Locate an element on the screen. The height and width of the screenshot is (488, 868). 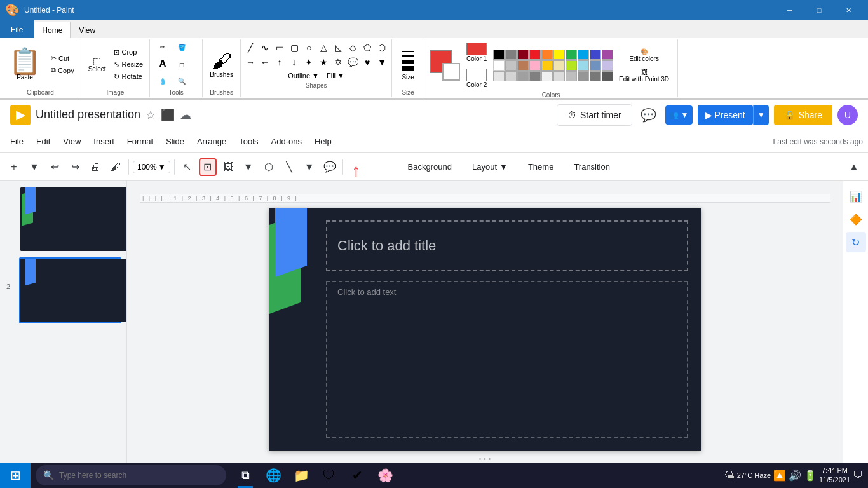
user-avatar: U is located at coordinates (848, 115).